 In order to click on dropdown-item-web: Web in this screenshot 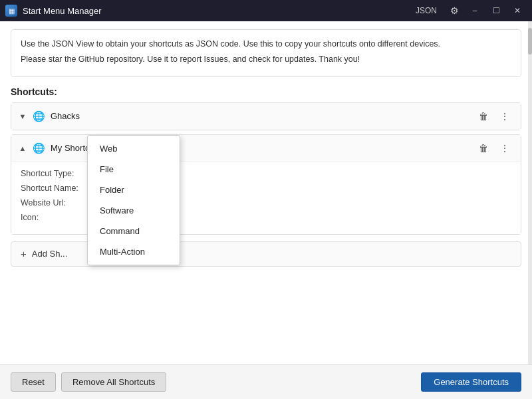, I will do `click(134, 149)`.